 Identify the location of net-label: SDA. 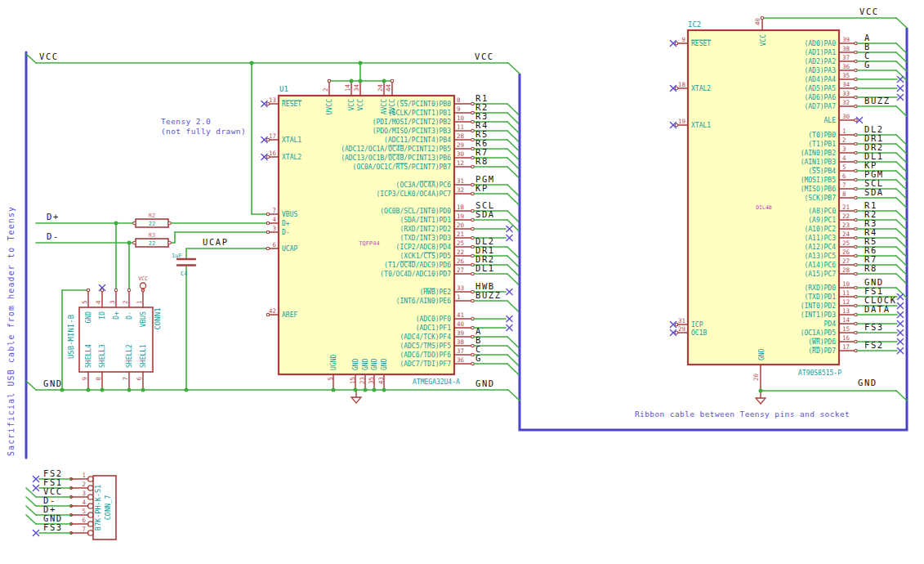
(874, 192).